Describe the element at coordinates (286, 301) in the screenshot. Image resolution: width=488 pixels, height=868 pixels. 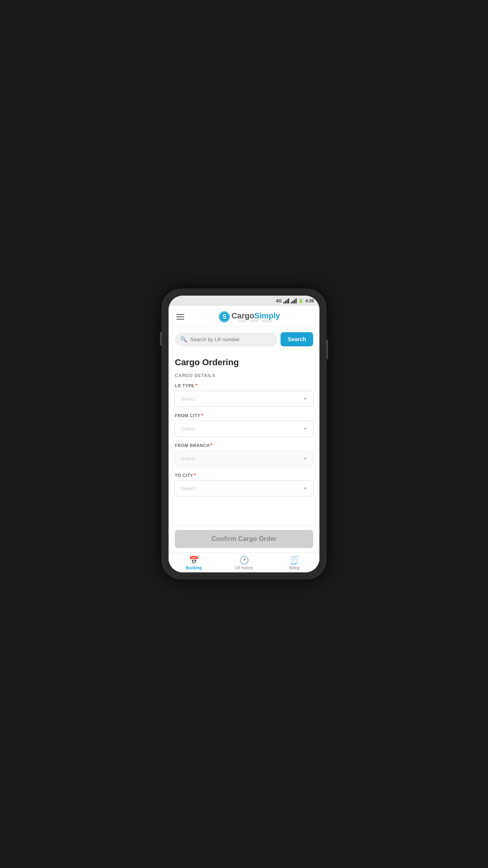
I see `signal-icon` at that location.